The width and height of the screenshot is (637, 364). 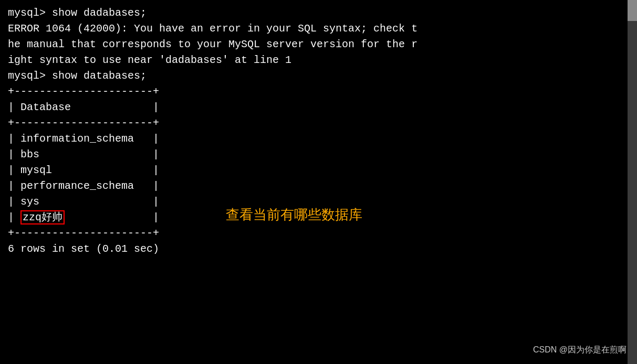 I want to click on terminal-line-err2: he manual that corresponds to your MySQL…, so click(x=318, y=45).